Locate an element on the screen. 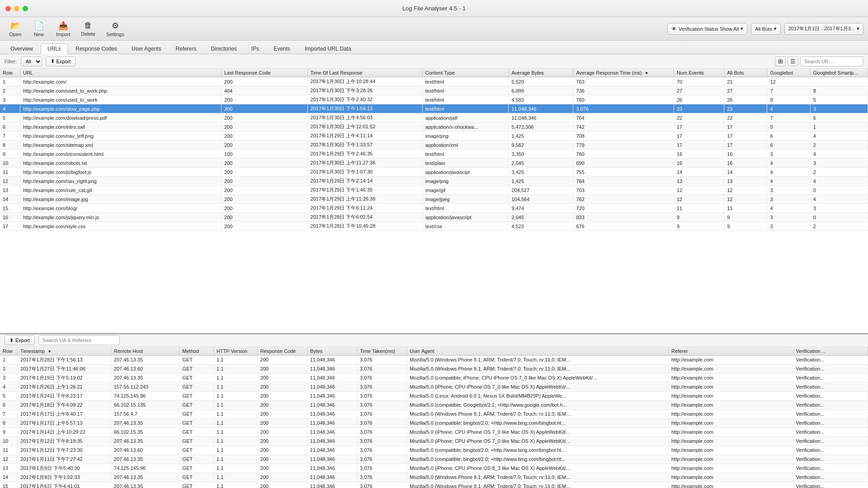 This screenshot has height=488, width=868. tab-events: Events is located at coordinates (282, 49).